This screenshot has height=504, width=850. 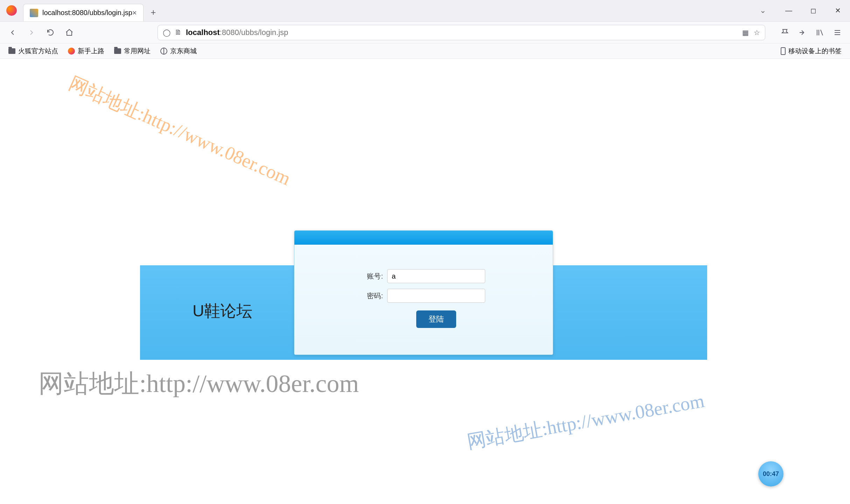 What do you see at coordinates (153, 12) in the screenshot?
I see `new-tab-button: +` at bounding box center [153, 12].